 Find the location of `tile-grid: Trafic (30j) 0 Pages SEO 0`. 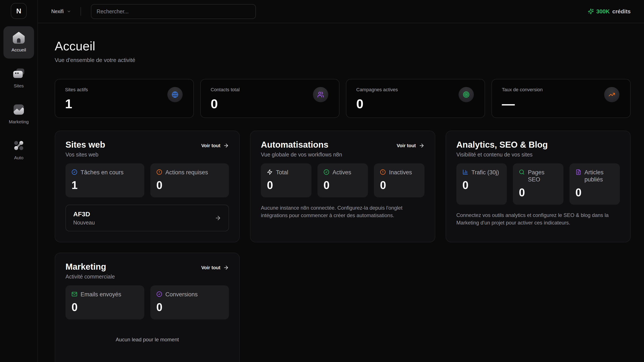

tile-grid: Trafic (30j) 0 Pages SEO 0 is located at coordinates (538, 184).